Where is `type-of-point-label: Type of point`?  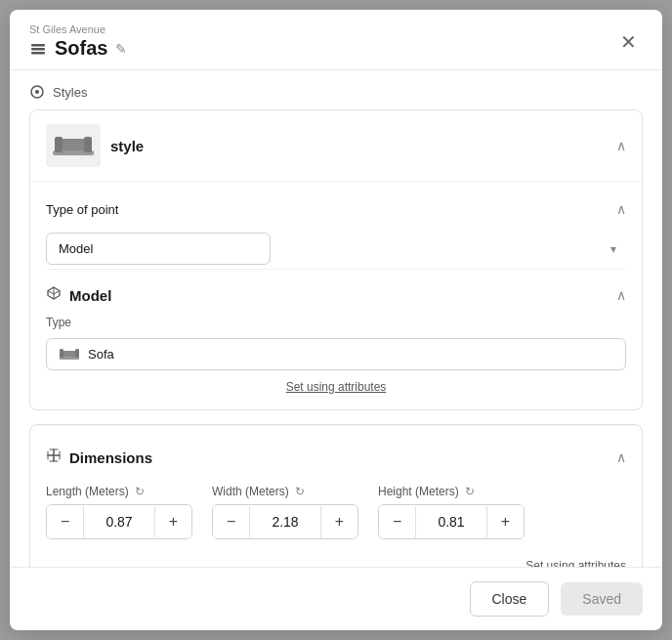 type-of-point-label: Type of point is located at coordinates (82, 209).